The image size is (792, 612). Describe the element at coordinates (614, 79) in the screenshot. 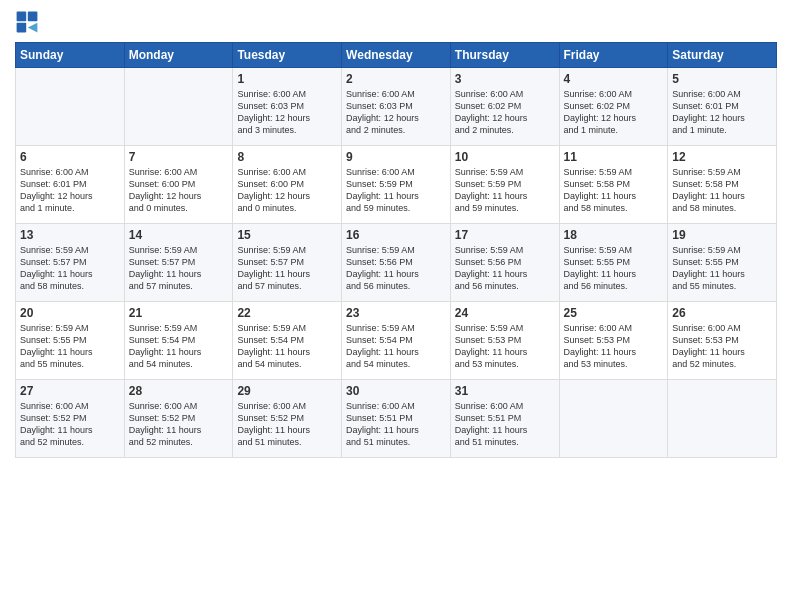

I see `day-number: 4` at that location.